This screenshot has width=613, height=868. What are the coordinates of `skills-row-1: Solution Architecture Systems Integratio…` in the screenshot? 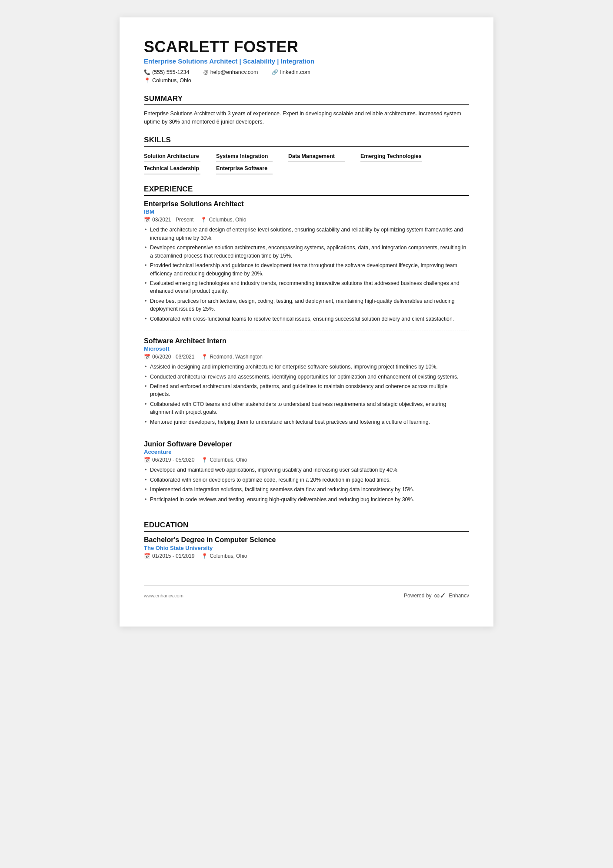 It's located at (306, 157).